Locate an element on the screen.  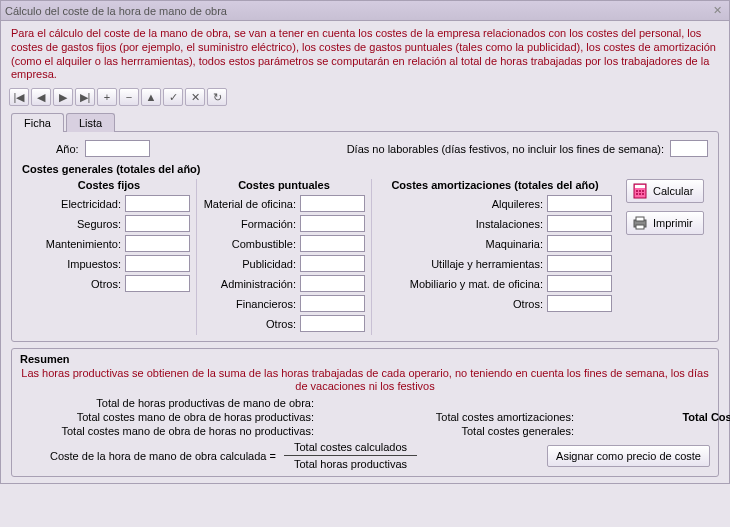
next-button: ▶ is located at coordinates (63, 97).